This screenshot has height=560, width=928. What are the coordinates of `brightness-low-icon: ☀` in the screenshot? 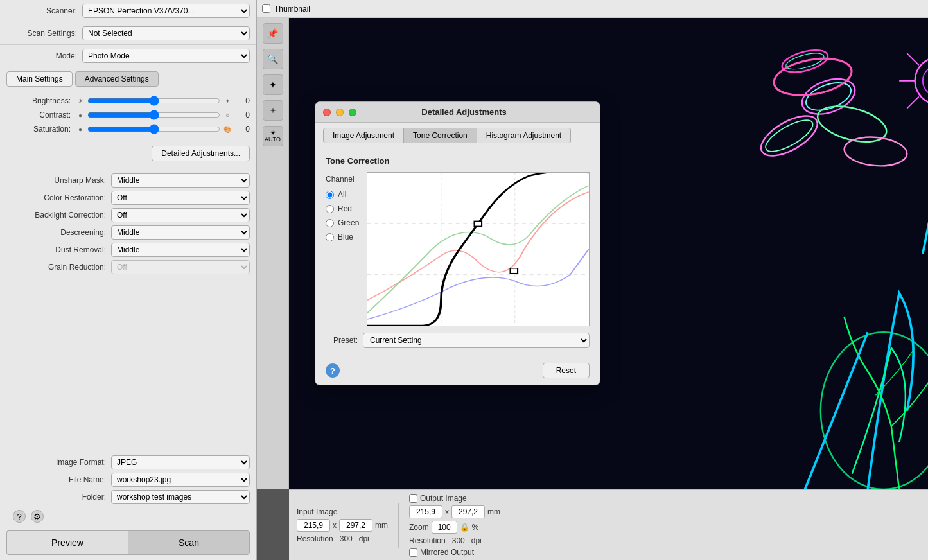 It's located at (80, 101).